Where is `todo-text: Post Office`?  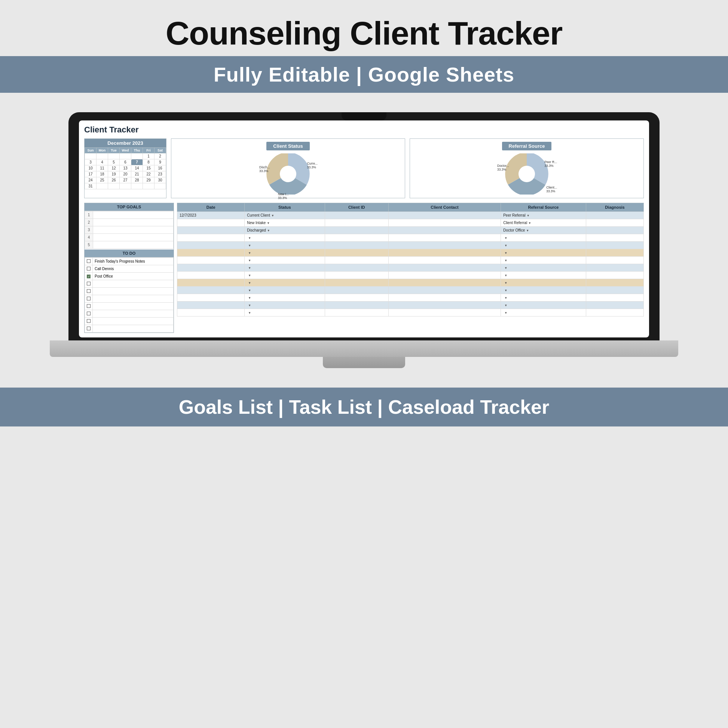 todo-text: Post Office is located at coordinates (133, 277).